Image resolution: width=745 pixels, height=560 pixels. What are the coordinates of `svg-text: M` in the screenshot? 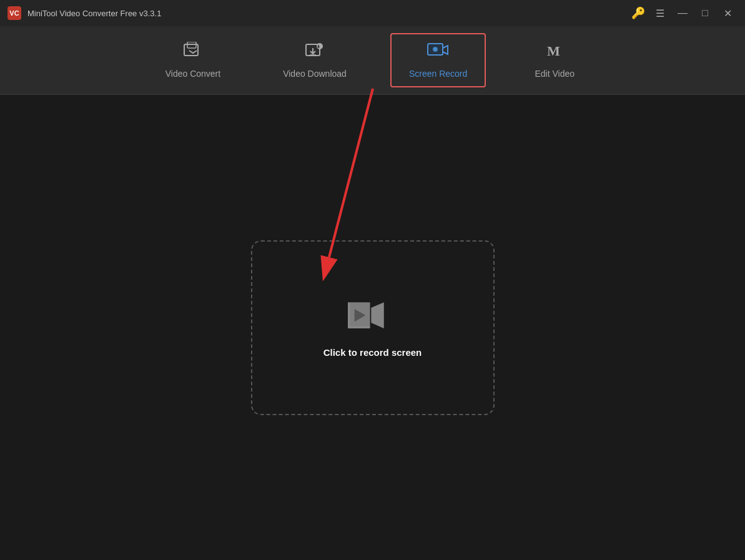 It's located at (553, 51).